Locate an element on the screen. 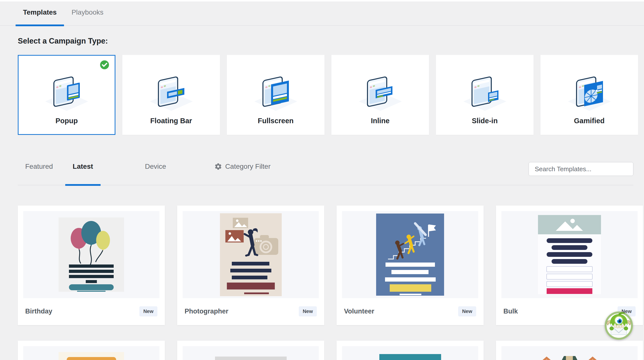 This screenshot has height=360, width=644. floating-bar-campaign-icon is located at coordinates (171, 88).